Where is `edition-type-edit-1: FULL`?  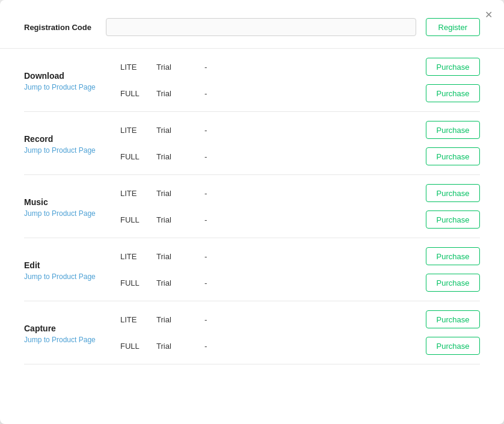
edition-type-edit-1: FULL is located at coordinates (138, 283).